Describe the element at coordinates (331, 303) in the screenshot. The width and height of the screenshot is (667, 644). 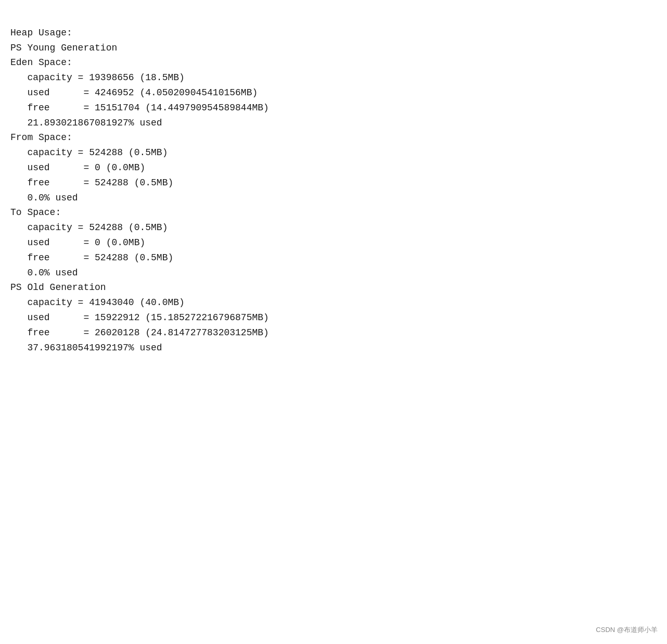
I see `old-capacity: capacity = 41943040 (40.0MB)` at that location.